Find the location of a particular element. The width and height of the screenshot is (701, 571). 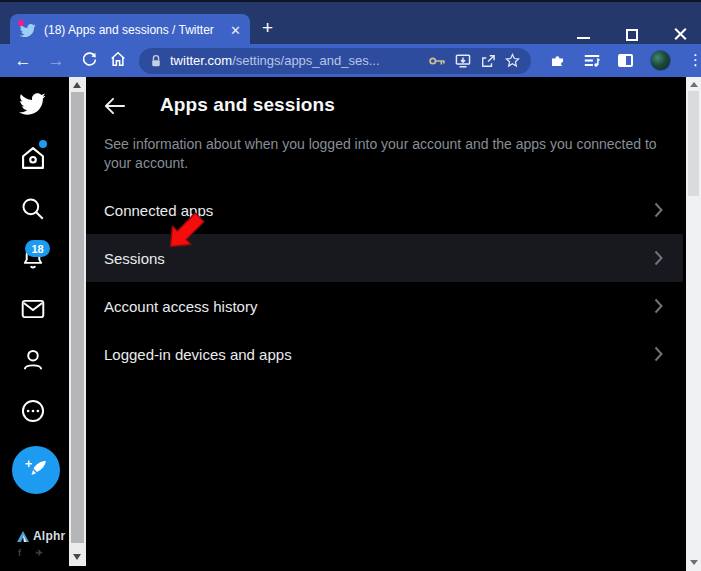

tab-strip: (18) Apps and sessions / Twitter ✕ + is located at coordinates (350, 22).